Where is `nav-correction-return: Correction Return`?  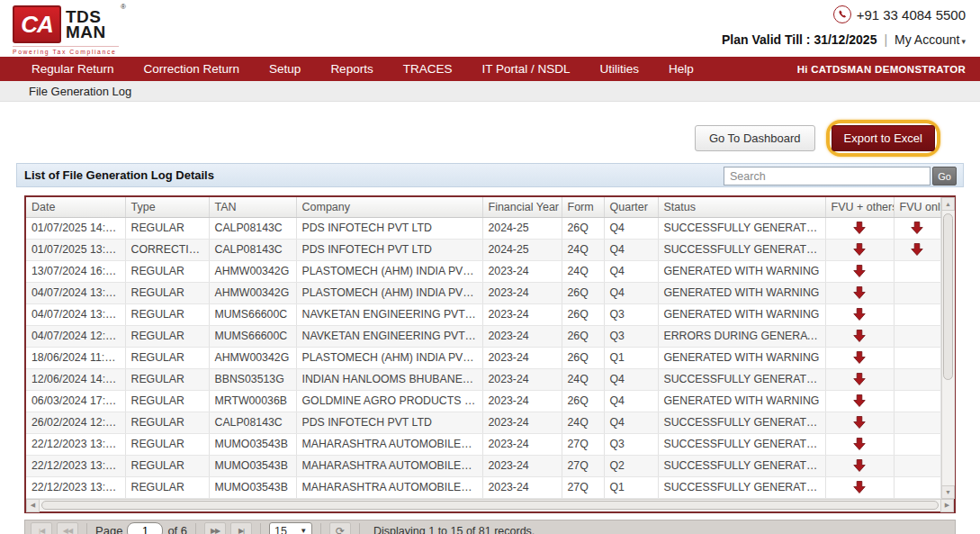
nav-correction-return: Correction Return is located at coordinates (193, 68).